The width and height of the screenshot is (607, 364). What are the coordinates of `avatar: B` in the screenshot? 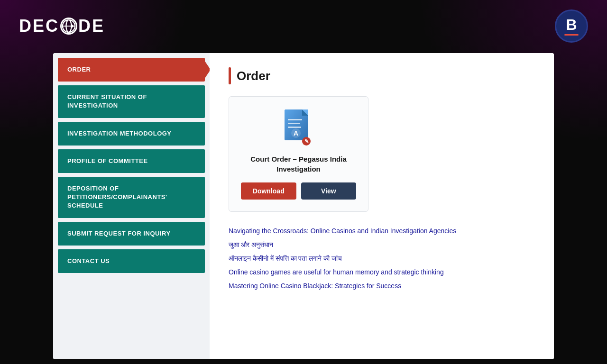 It's located at (571, 26).